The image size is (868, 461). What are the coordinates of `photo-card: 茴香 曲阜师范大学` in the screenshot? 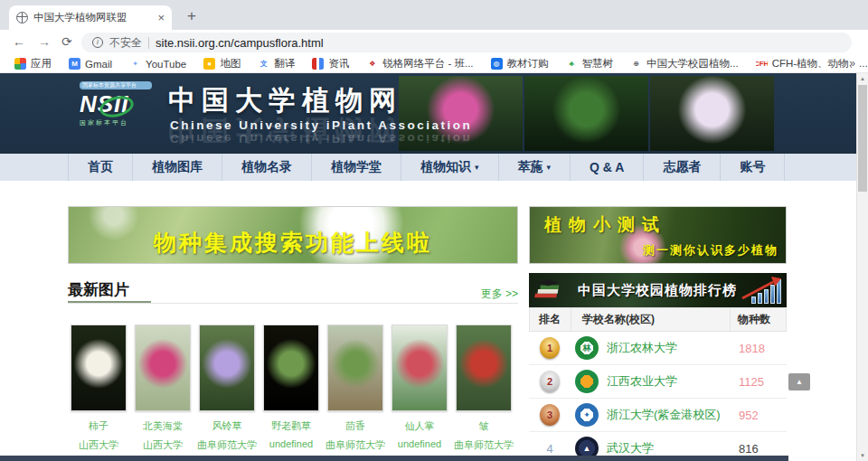 It's located at (355, 392).